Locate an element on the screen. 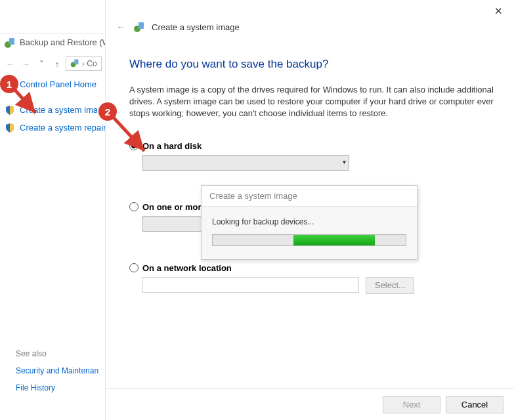 The image size is (514, 420). callout-badge-1: 1 is located at coordinates (9, 84).